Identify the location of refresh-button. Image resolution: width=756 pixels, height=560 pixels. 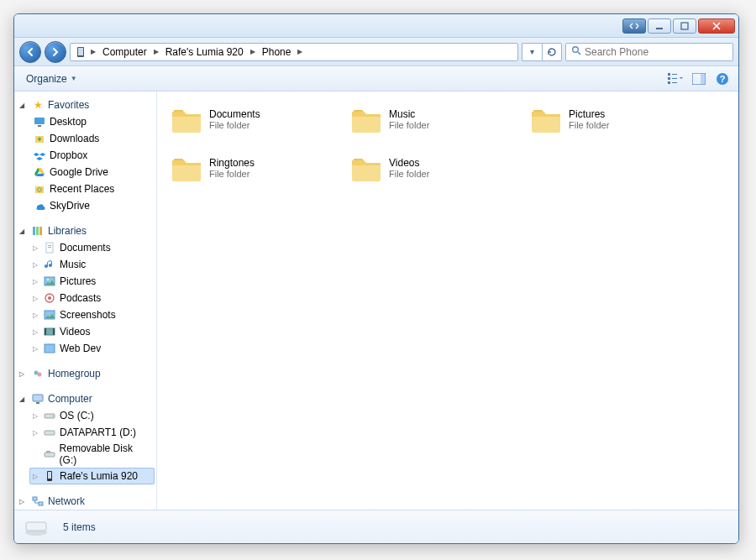
(552, 52).